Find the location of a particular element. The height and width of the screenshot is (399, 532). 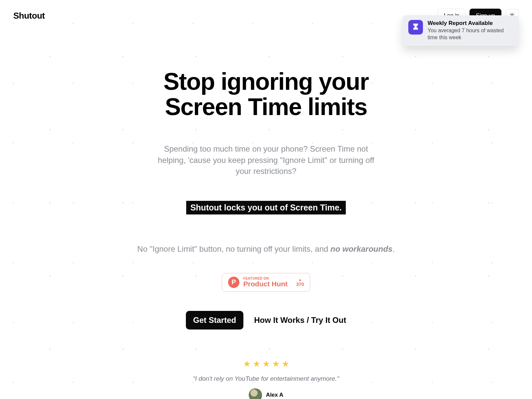

product-hunt-name: Product Hunt is located at coordinates (265, 284).